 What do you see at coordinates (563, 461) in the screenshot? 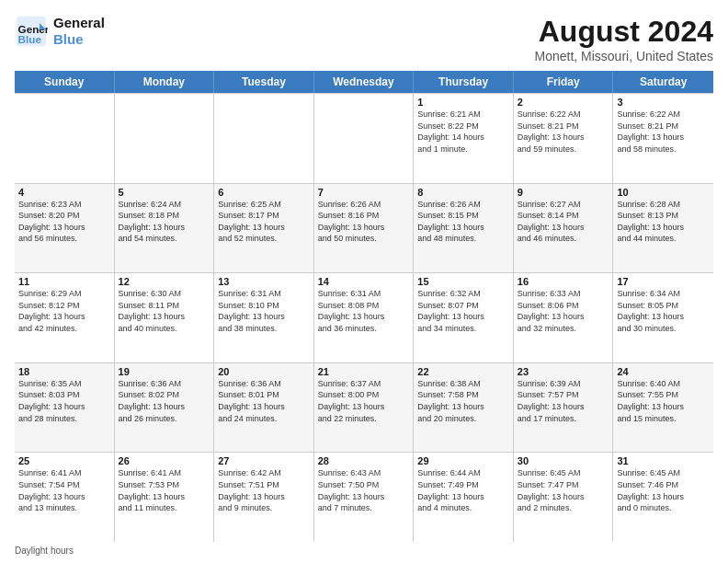
I see `day-number: 30` at bounding box center [563, 461].